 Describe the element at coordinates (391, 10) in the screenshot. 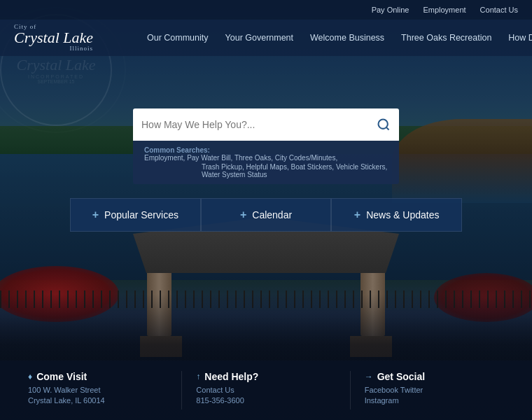

I see `pay-online-link: Pay Online` at that location.